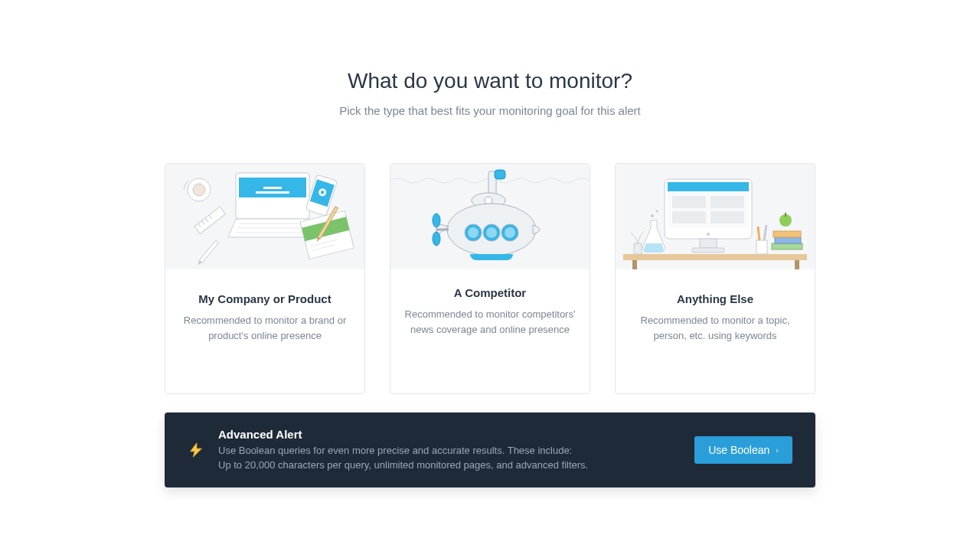 This screenshot has width=980, height=538. I want to click on chevron-right-icon: ›, so click(777, 450).